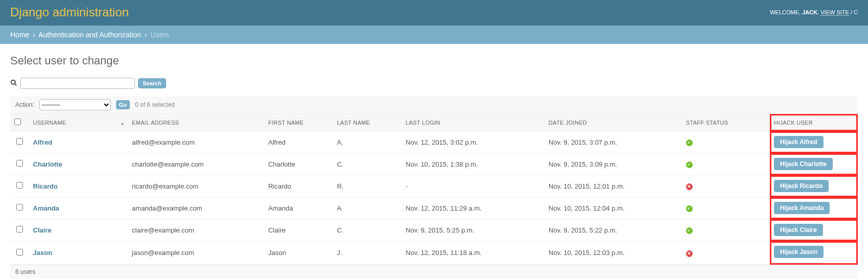  What do you see at coordinates (835, 12) in the screenshot?
I see `view-site-link: View site` at bounding box center [835, 12].